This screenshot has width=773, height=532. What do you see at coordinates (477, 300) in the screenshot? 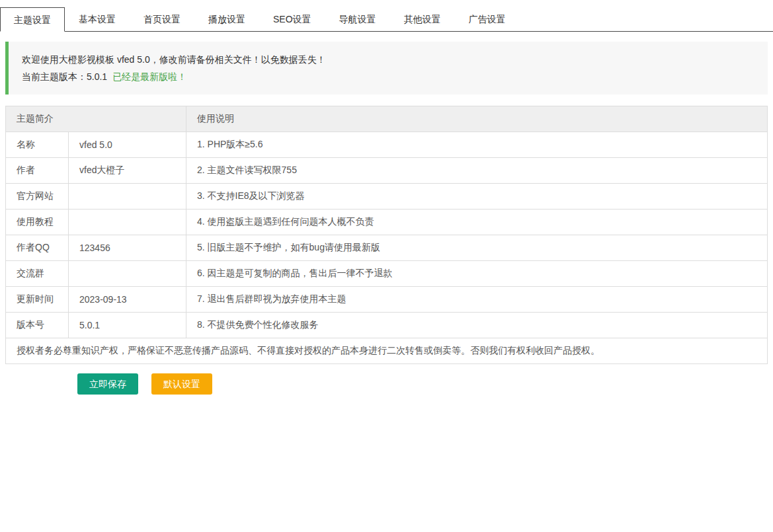
I see `row-instruction: 7. 退出售后群即视为放弃使用本主题` at bounding box center [477, 300].